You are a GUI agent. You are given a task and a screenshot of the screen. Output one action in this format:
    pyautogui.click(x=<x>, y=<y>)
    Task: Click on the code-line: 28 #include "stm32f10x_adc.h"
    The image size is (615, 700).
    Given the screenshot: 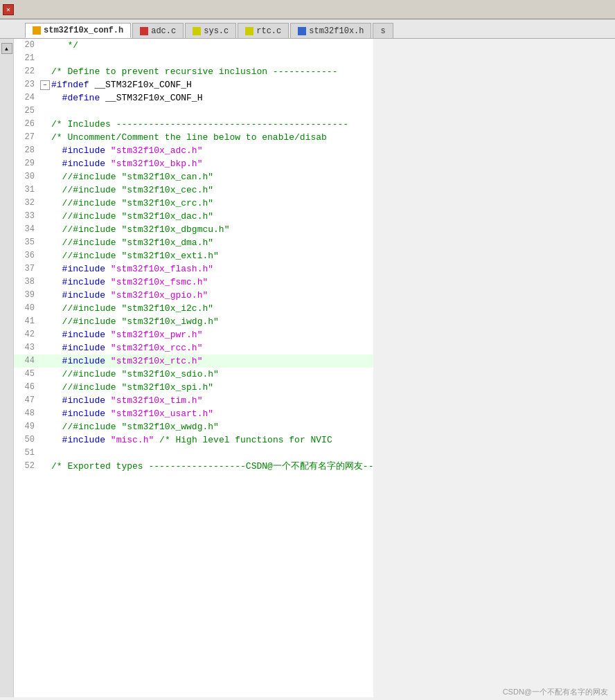 What is the action you would take?
    pyautogui.click(x=194, y=151)
    